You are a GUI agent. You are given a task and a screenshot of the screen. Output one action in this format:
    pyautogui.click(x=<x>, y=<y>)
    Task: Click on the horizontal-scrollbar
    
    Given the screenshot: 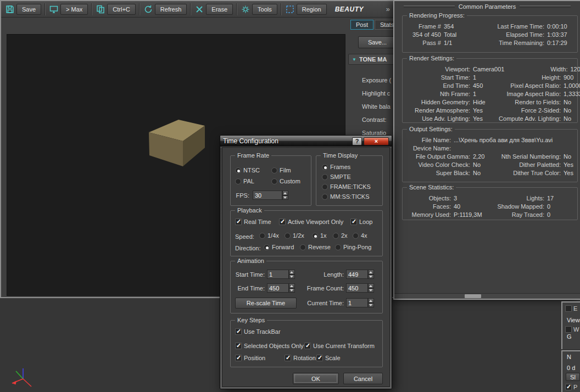 What is the action you would take?
    pyautogui.click(x=487, y=296)
    